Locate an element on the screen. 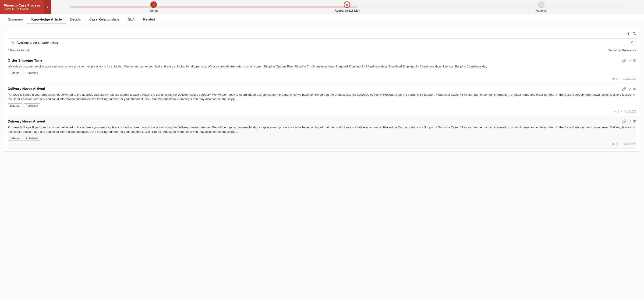 This screenshot has width=644, height=305. ka-email-icon-2: ✉ is located at coordinates (635, 89).